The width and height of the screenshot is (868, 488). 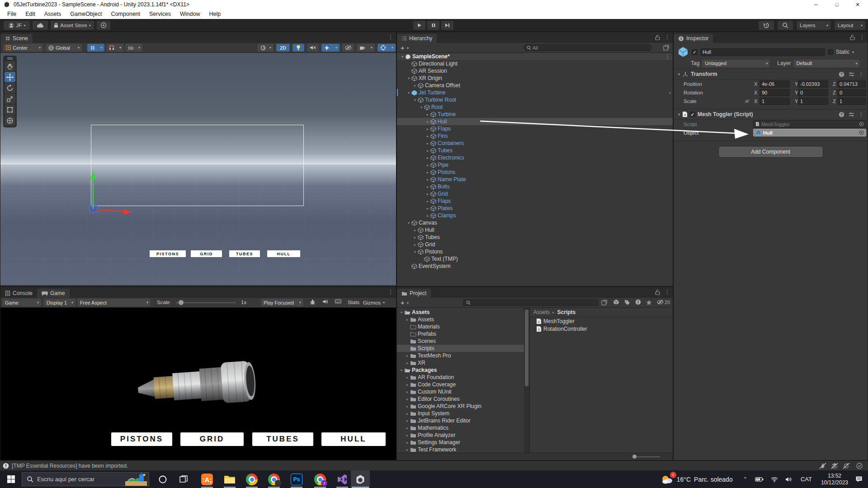 I want to click on game-button-hull: HULL, so click(x=354, y=439).